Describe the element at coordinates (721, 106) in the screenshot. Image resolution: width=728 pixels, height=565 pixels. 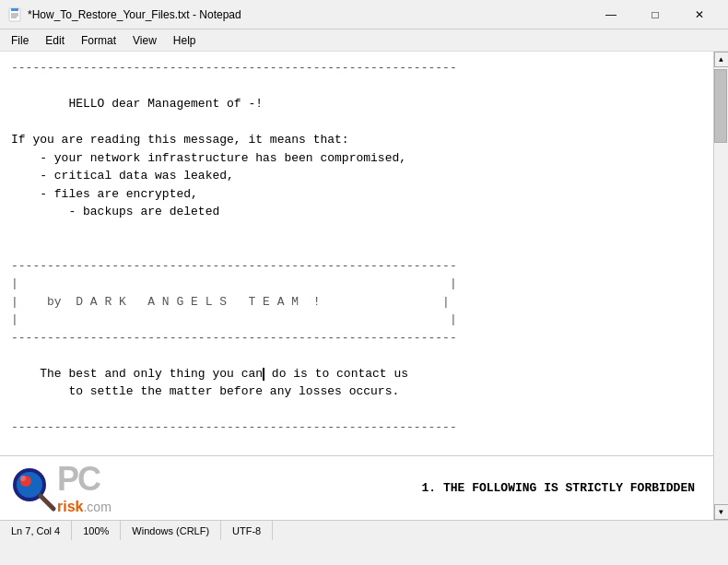
I see `scroll-thumb` at that location.